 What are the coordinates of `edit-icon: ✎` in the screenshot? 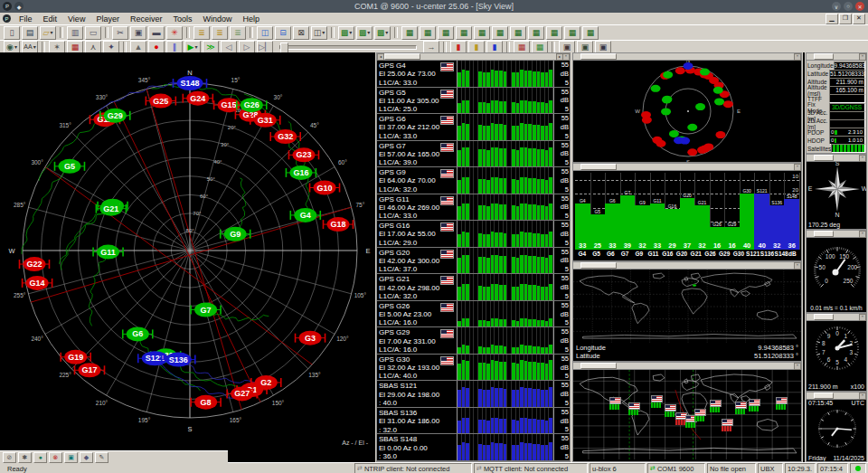 It's located at (101, 458).